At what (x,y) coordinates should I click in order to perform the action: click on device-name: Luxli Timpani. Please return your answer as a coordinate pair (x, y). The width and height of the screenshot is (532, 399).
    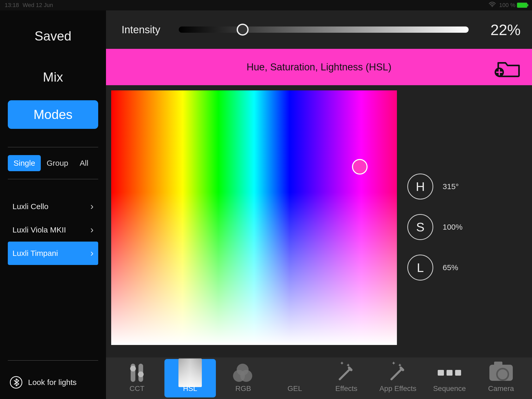
    Looking at the image, I should click on (35, 253).